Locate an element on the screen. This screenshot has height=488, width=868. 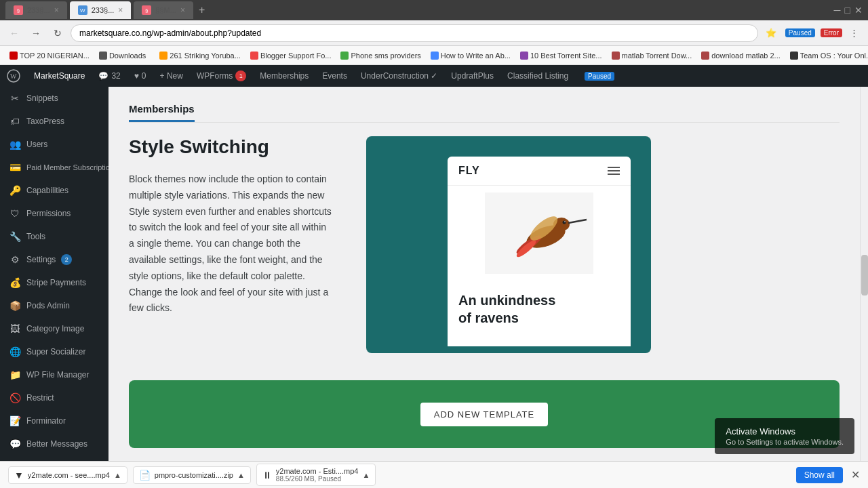
scrollbar-thumb is located at coordinates (865, 275).